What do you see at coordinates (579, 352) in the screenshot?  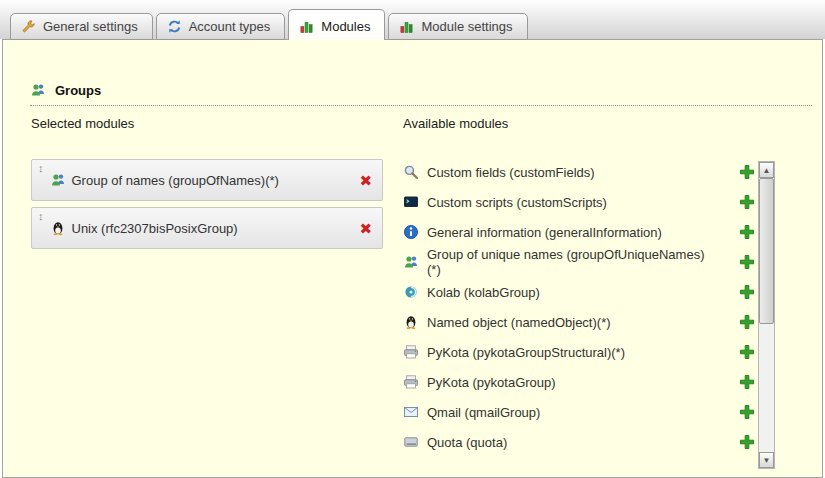 I see `available-module-row: PyKota (pykotaGroupStructural)(*)` at bounding box center [579, 352].